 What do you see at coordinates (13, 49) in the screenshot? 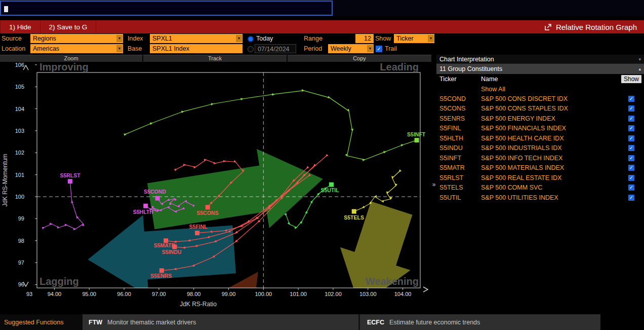
I see `location-label: Location` at bounding box center [13, 49].